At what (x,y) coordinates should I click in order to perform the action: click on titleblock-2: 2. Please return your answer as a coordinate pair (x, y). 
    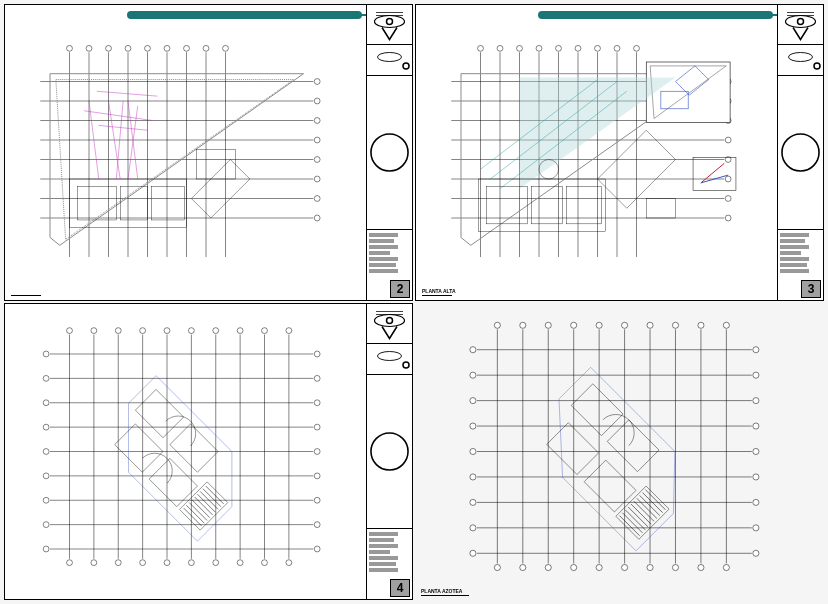
    Looking at the image, I should click on (389, 152).